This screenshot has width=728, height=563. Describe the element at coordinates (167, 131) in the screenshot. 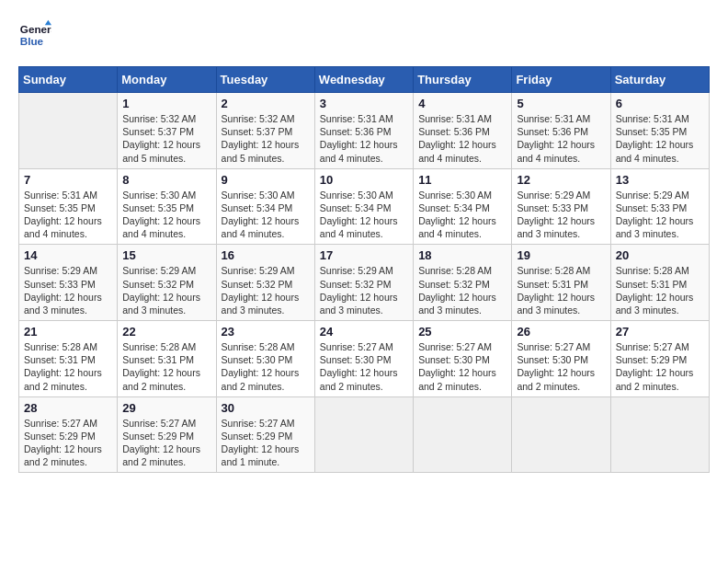

I see `calendar-cell: 1Sunrise: 5:32 AMSunset: 5:37 PMDaylight…` at that location.